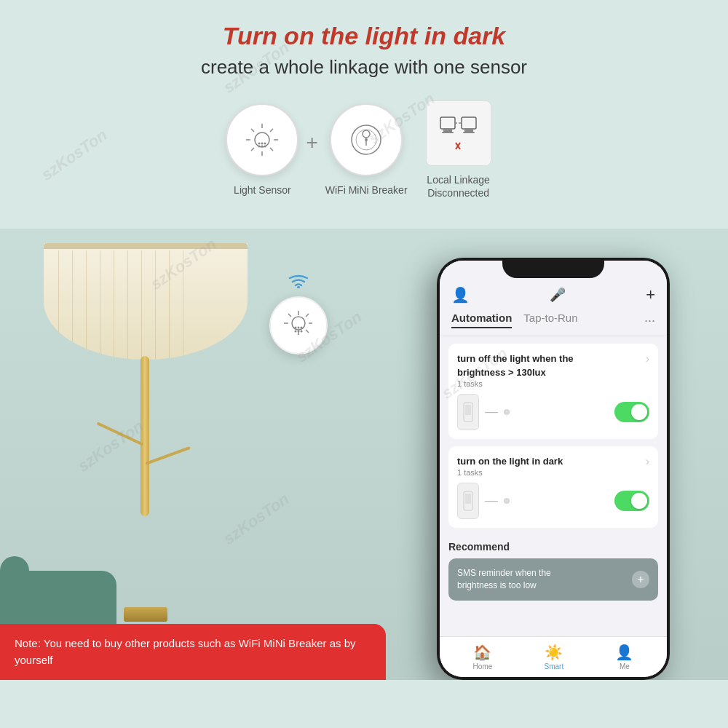 The image size is (728, 728). What do you see at coordinates (262, 190) in the screenshot?
I see `light-sensor-label: Light Sensor` at bounding box center [262, 190].